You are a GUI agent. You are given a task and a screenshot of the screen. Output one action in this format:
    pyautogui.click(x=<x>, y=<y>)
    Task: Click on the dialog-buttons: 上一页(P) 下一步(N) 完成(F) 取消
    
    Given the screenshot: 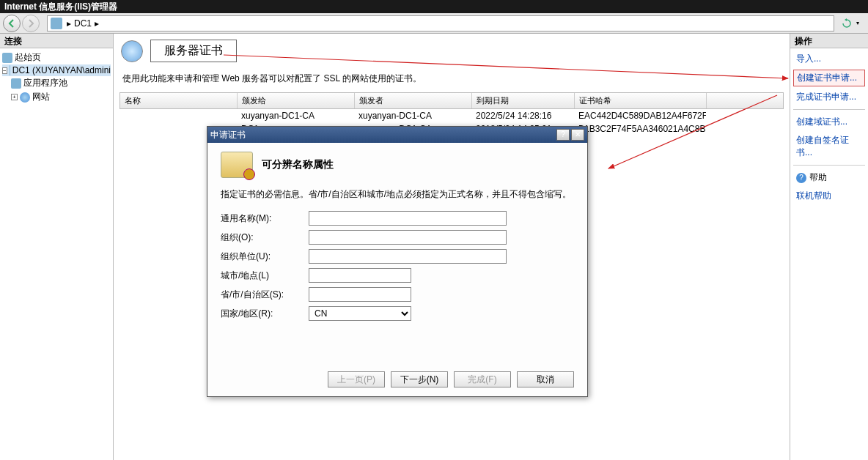 What is the action you would take?
    pyautogui.click(x=397, y=376)
    